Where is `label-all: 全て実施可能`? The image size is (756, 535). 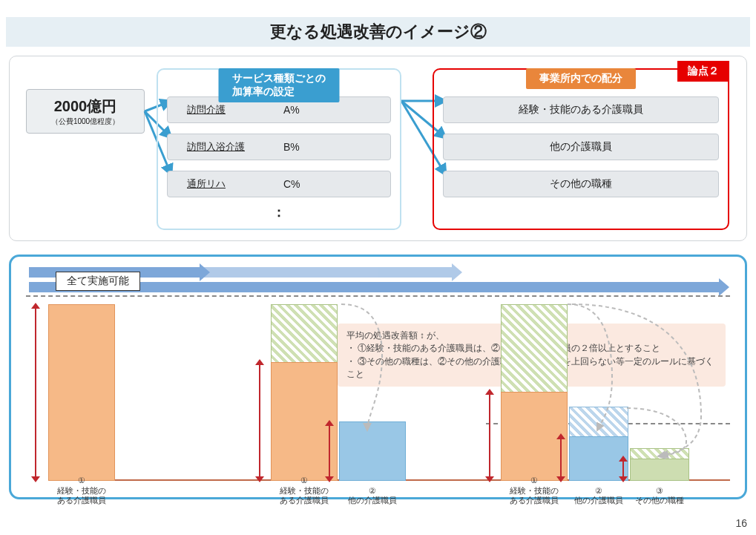 label-all: 全て実施可能 is located at coordinates (98, 281).